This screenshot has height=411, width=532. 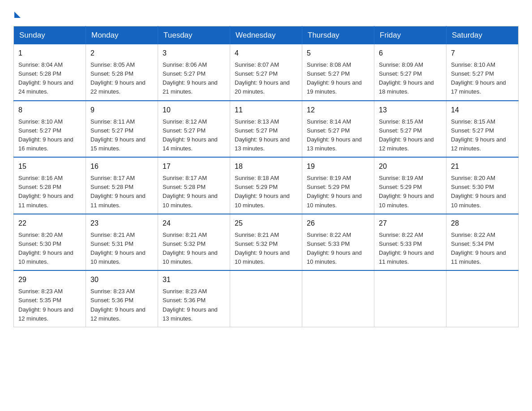 What do you see at coordinates (410, 129) in the screenshot?
I see `calendar-cell: 13Sunrise: 8:15 AMSunset: 5:27 PMDayligh…` at bounding box center [410, 129].